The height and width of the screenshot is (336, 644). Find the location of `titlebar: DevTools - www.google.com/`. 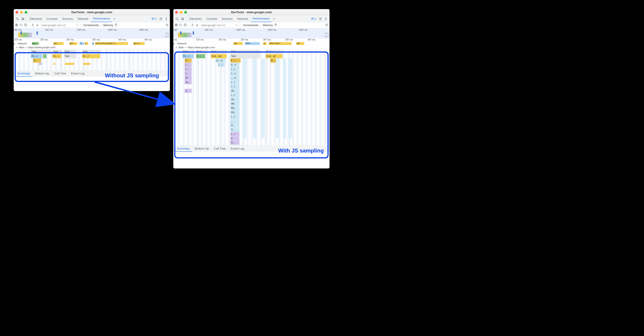

titlebar: DevTools - www.google.com/ is located at coordinates (92, 12).